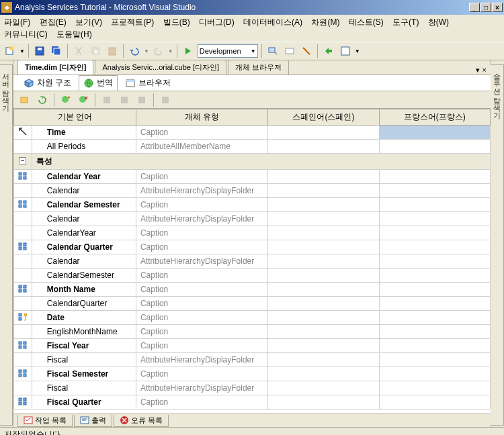  What do you see at coordinates (258, 67) in the screenshot?
I see `doc-tab-object-browser: 개체 브라우저` at bounding box center [258, 67].